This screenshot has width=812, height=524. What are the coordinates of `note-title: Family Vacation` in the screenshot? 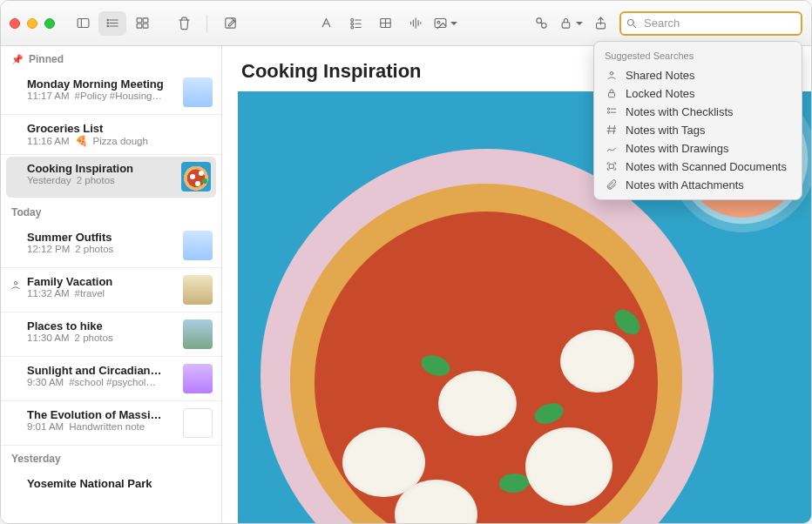 It's located at (101, 282).